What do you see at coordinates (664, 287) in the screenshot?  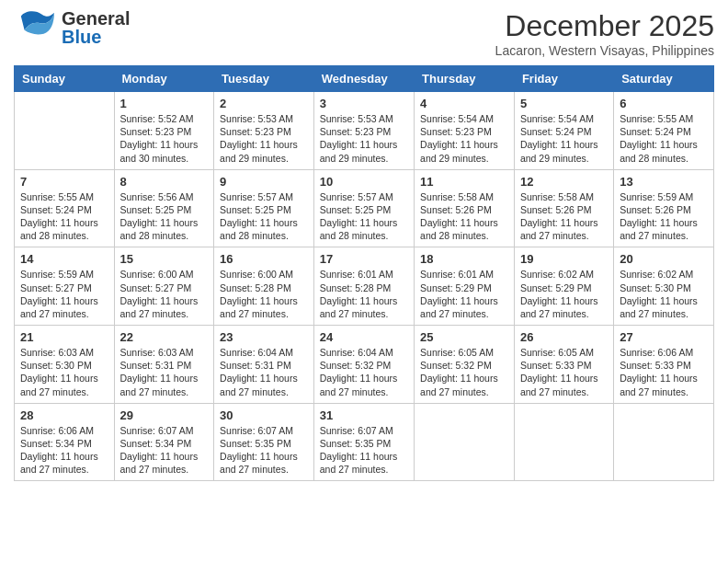 I see `calendar-day-cell: 20Sunrise: 6:02 AM Sunset: 5:30 PM Dayli…` at bounding box center [664, 287].